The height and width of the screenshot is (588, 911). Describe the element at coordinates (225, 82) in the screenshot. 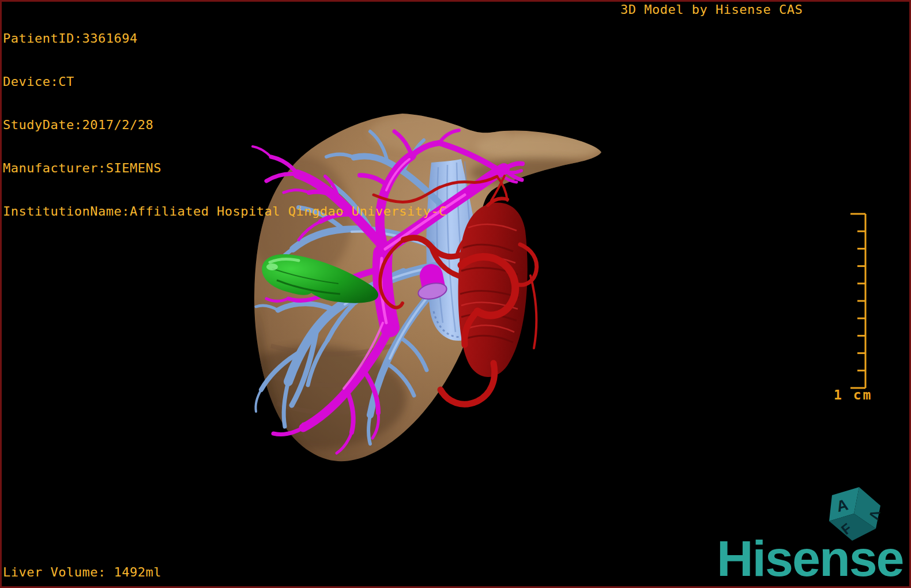

I see `device: Device:CT` at that location.